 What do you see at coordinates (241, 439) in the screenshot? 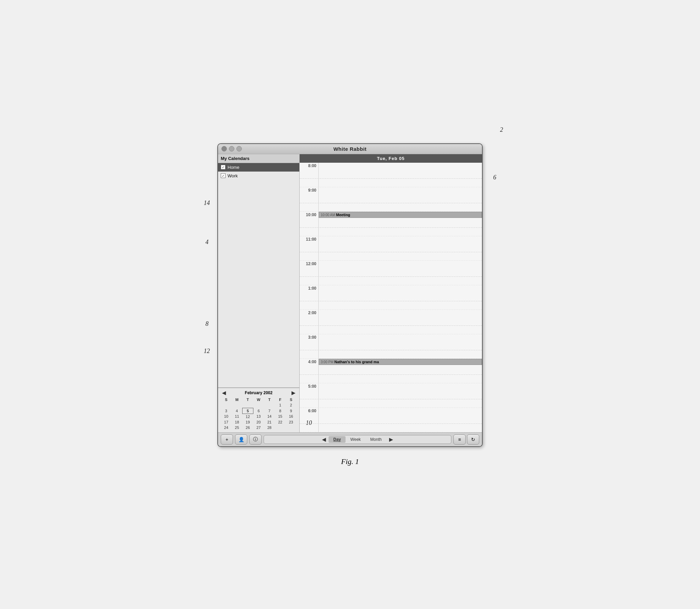
I see `people-button: 👤` at bounding box center [241, 439].